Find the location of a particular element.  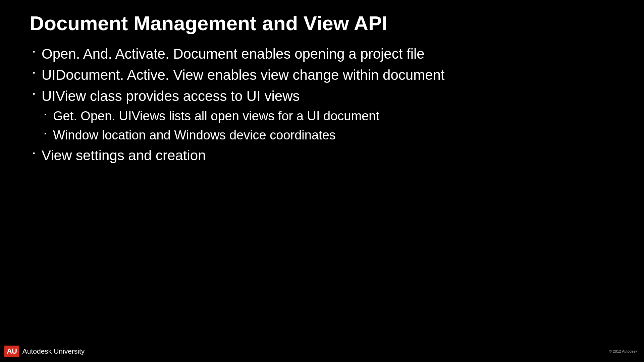

logo-block: AU Autodesk University is located at coordinates (44, 351).